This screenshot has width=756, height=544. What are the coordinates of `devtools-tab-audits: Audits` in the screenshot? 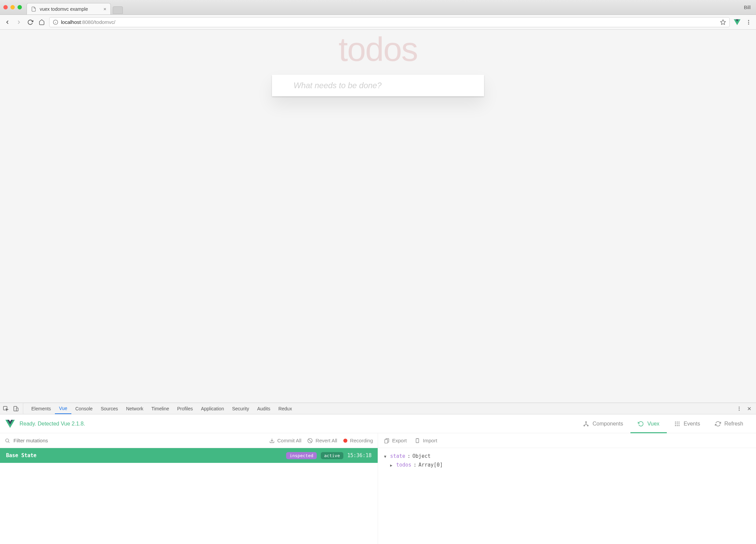 It's located at (264, 409).